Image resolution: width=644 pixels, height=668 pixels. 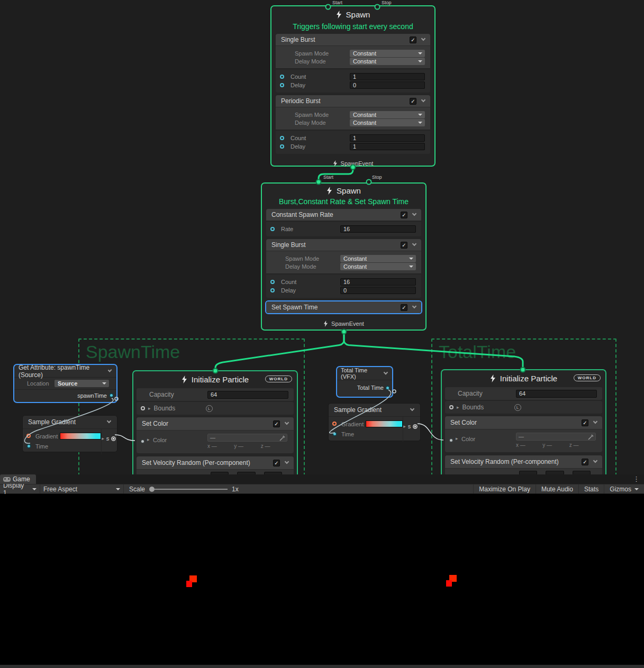 What do you see at coordinates (353, 86) in the screenshot?
I see `spawn-node-1: Spawn Triggers following start every sec…` at bounding box center [353, 86].